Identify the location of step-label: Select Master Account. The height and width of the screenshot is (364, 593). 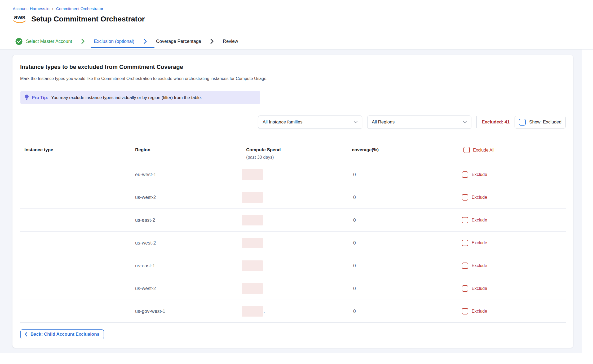
(49, 41).